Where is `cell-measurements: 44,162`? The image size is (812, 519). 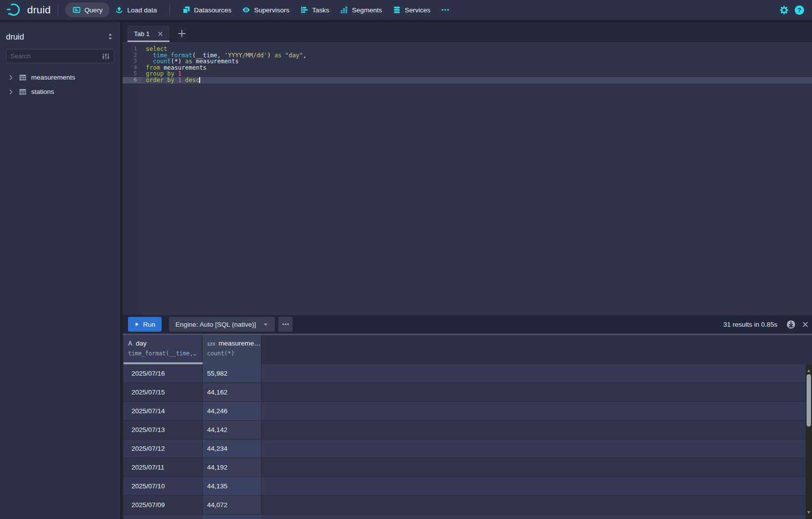 cell-measurements: 44,162 is located at coordinates (232, 392).